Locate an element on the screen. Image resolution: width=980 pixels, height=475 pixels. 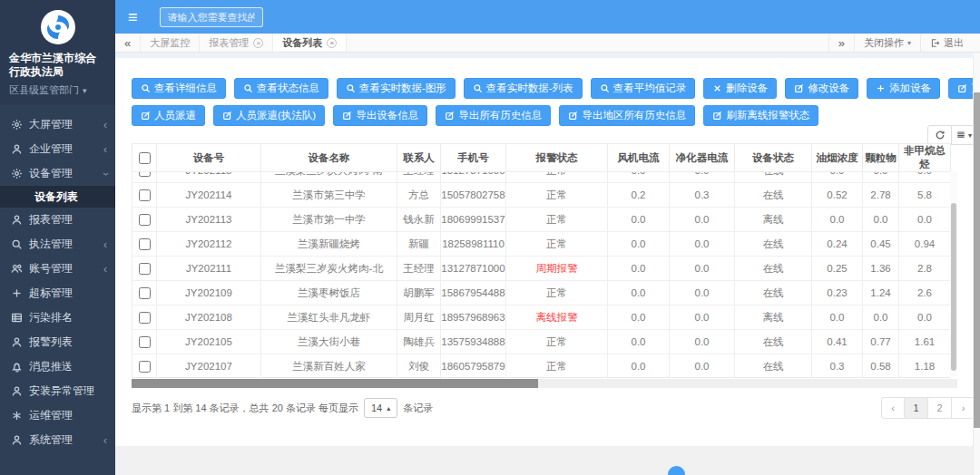
toolbar-button: 刷新离线报警状态 is located at coordinates (760, 116).